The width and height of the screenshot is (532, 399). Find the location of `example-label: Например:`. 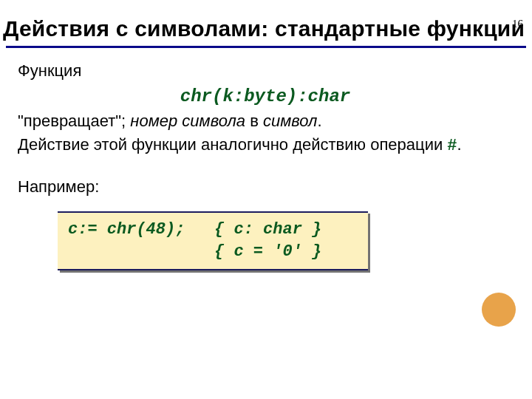

example-label: Например: is located at coordinates (265, 187).